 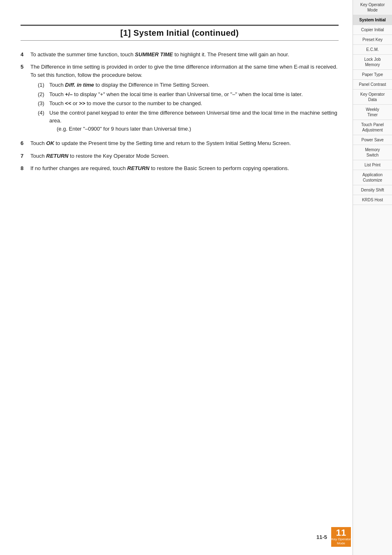 What do you see at coordinates (180, 55) in the screenshot?
I see `step-4: 4 To activate the summer time function, …` at bounding box center [180, 55].